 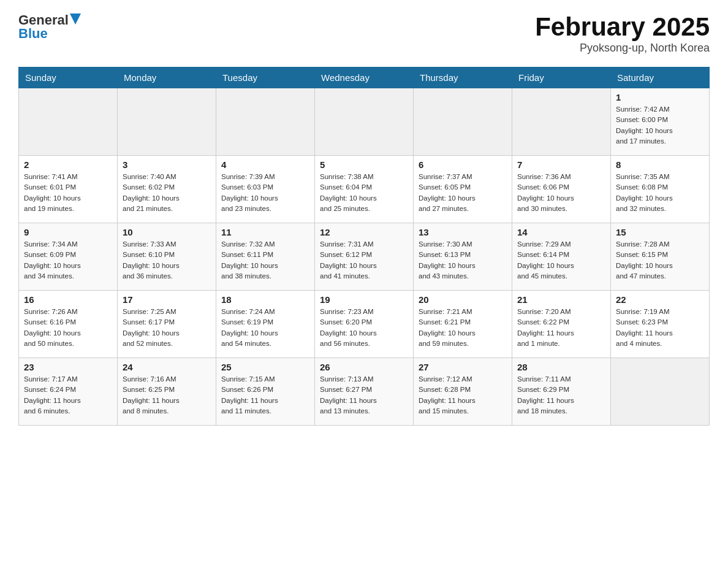 I want to click on day-number: 14, so click(x=561, y=232).